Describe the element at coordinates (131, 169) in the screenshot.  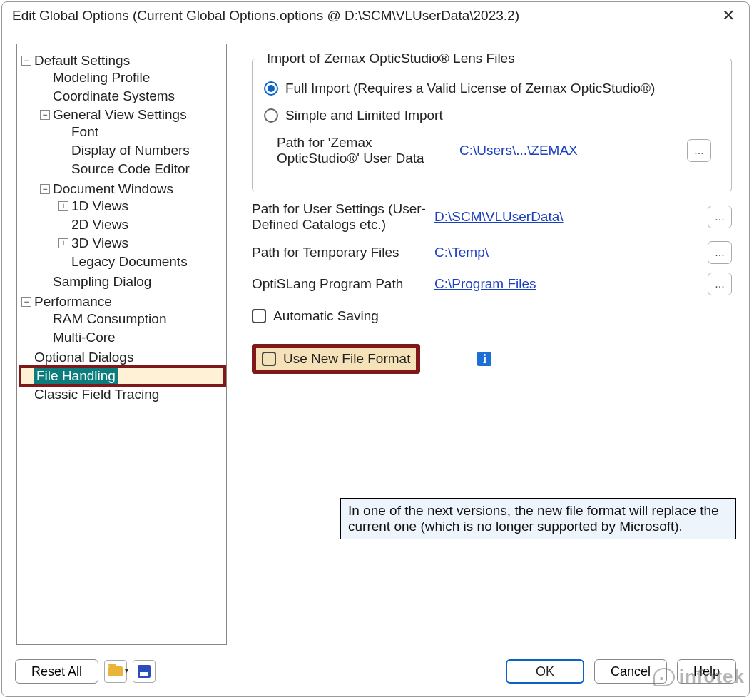
I see `tree-label: Source Code Editor` at that location.